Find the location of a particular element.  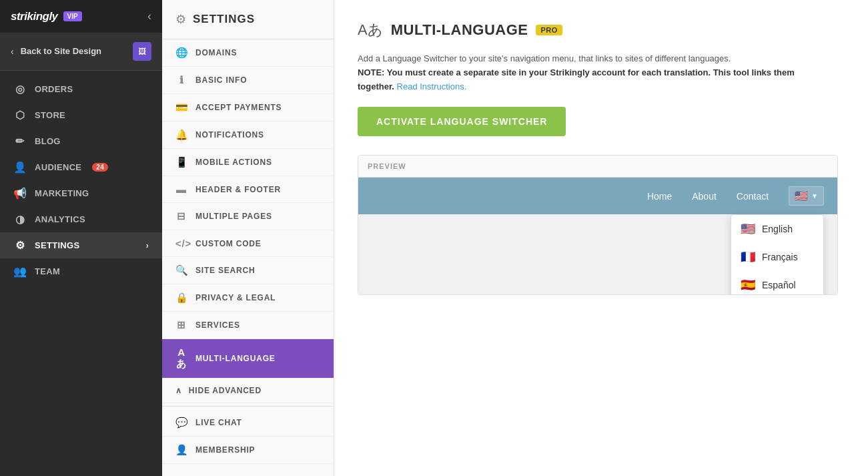

mobile-icon: 📱 is located at coordinates (181, 162).